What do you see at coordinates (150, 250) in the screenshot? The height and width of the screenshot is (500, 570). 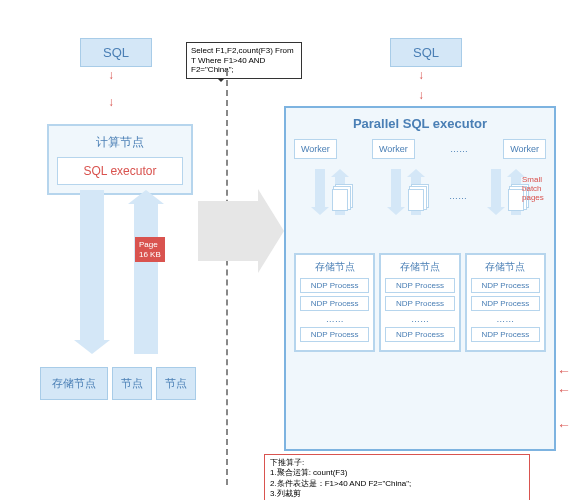 I see `page-size-label: Page 16 KB` at bounding box center [150, 250].